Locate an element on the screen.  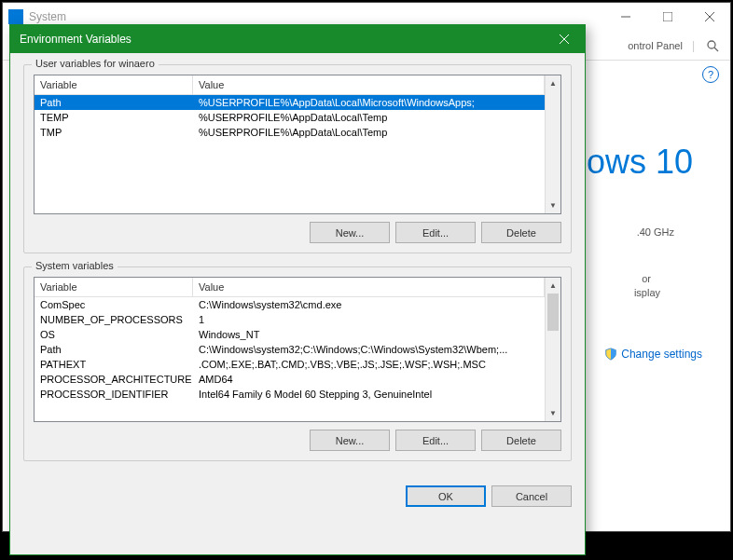
var-value: 1 is located at coordinates (369, 320).